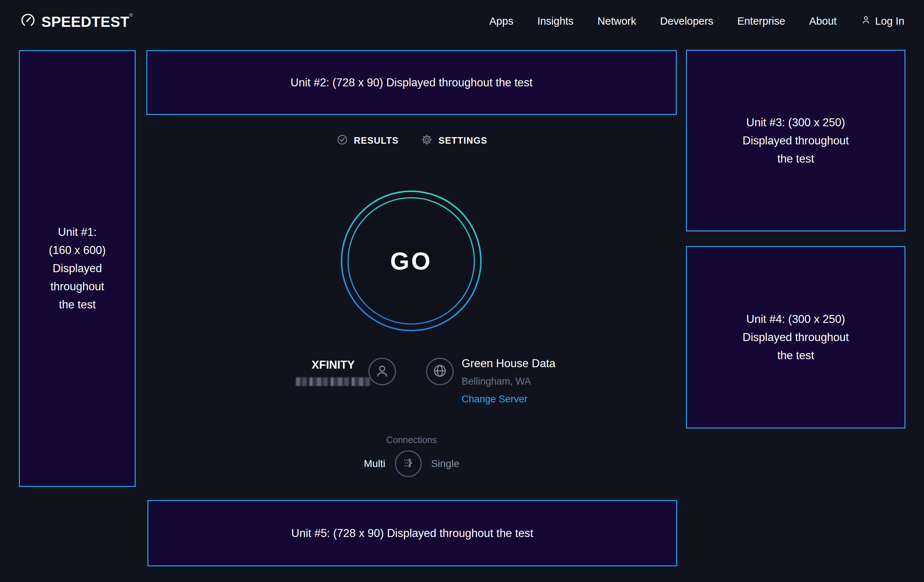  I want to click on trademark-mark: ®, so click(131, 15).